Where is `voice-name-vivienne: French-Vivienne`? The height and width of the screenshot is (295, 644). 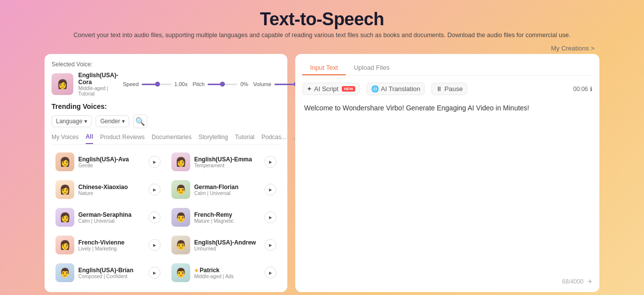 voice-name-vivienne: French-Vivienne is located at coordinates (111, 243).